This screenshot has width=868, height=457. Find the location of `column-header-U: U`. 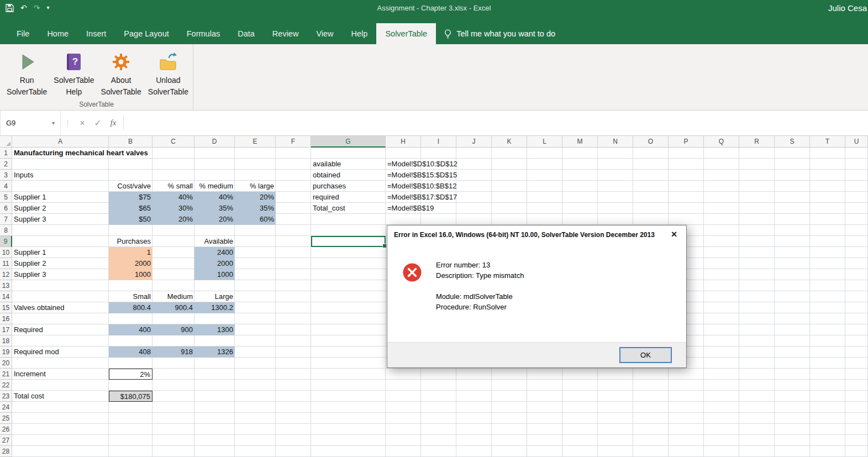

column-header-U: U is located at coordinates (856, 141).